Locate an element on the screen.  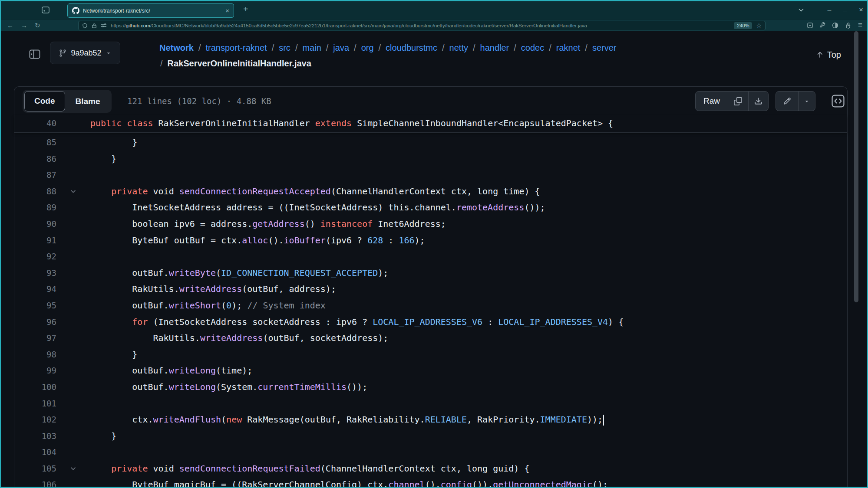
code-text: } is located at coordinates (103, 159).